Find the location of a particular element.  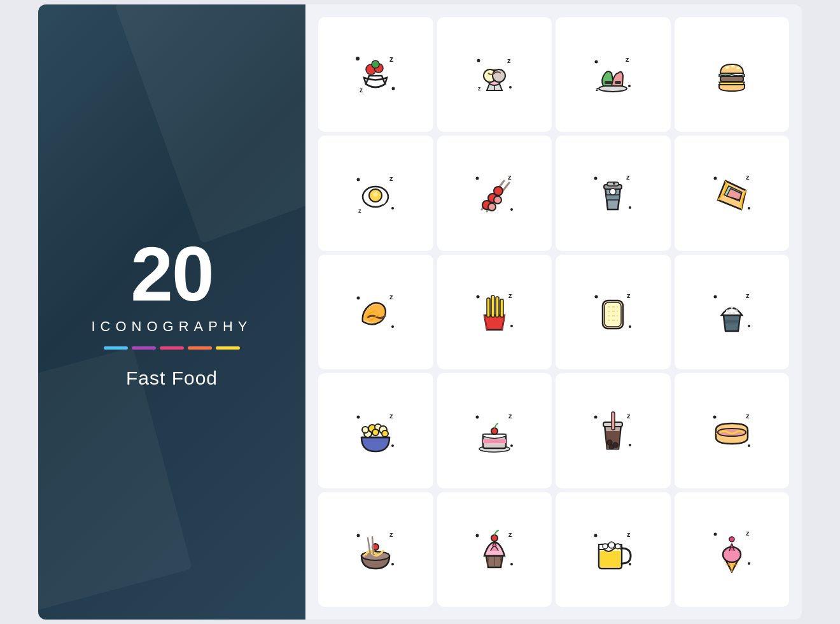

icon-card-cupcake: z is located at coordinates (495, 550).